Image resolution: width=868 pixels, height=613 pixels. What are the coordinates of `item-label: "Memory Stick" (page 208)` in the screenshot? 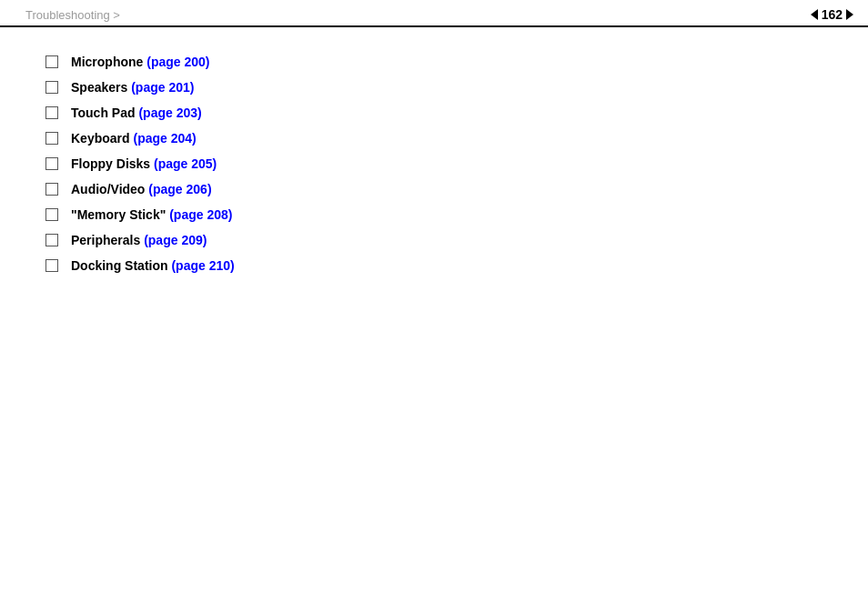 It's located at (151, 215).